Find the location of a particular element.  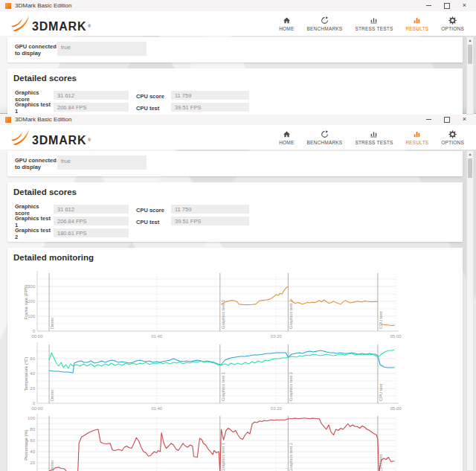

svg-text: CPU test is located at coordinates (381, 392).